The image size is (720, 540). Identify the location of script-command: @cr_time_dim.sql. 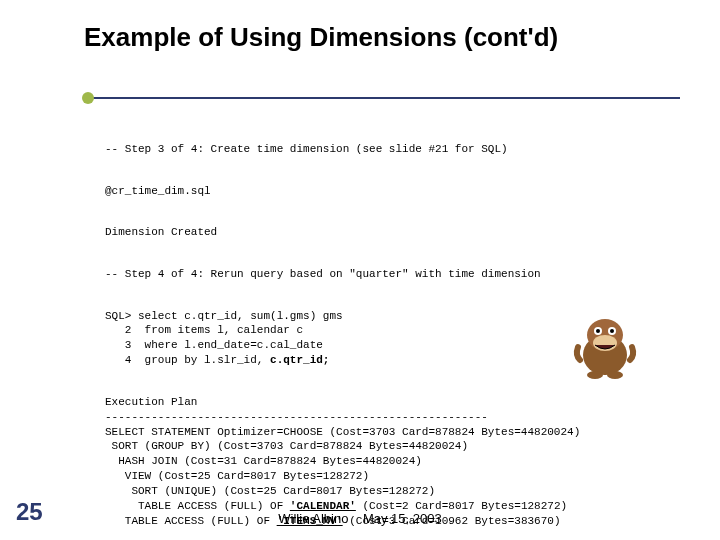
(392, 192).